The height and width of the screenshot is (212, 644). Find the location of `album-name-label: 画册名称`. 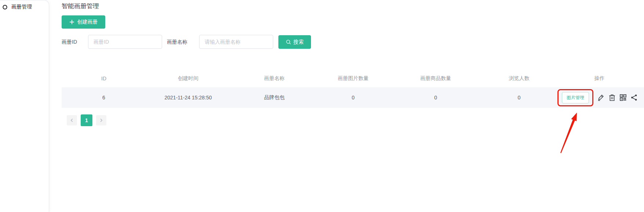

album-name-label: 画册名称 is located at coordinates (177, 42).